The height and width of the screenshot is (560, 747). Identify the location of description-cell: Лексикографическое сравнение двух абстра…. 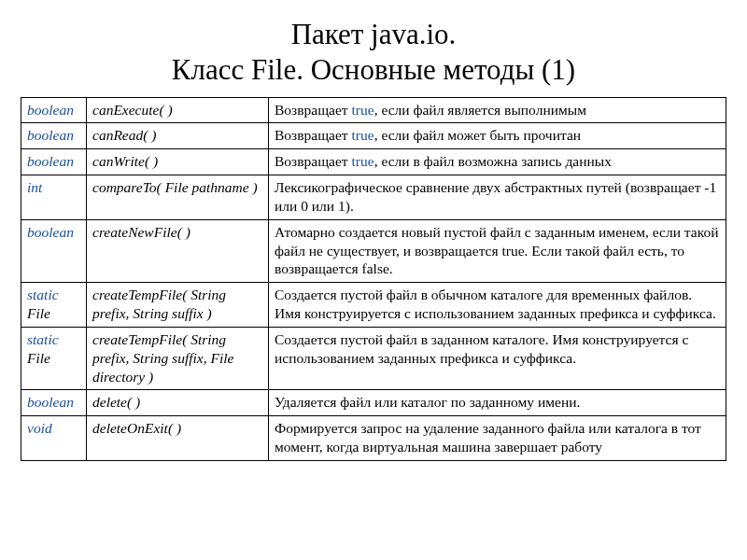
(498, 198).